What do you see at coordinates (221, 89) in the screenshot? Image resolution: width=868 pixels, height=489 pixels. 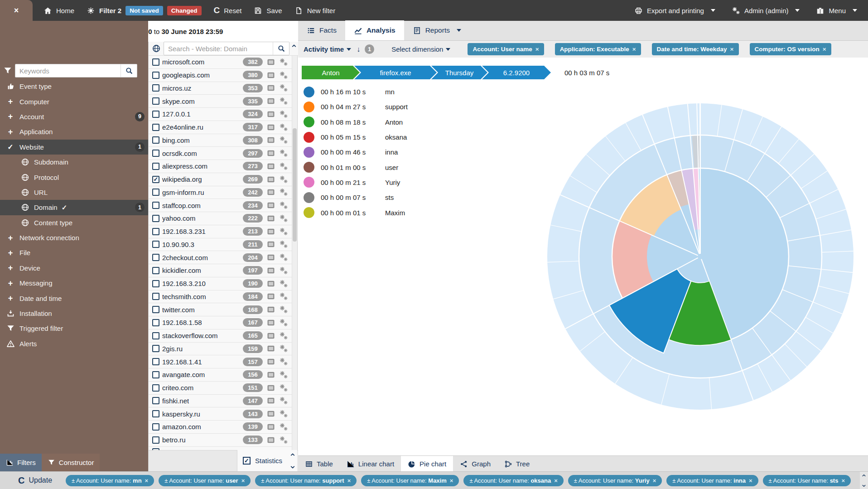 I see `domain-row: micros.uz 353` at bounding box center [221, 89].